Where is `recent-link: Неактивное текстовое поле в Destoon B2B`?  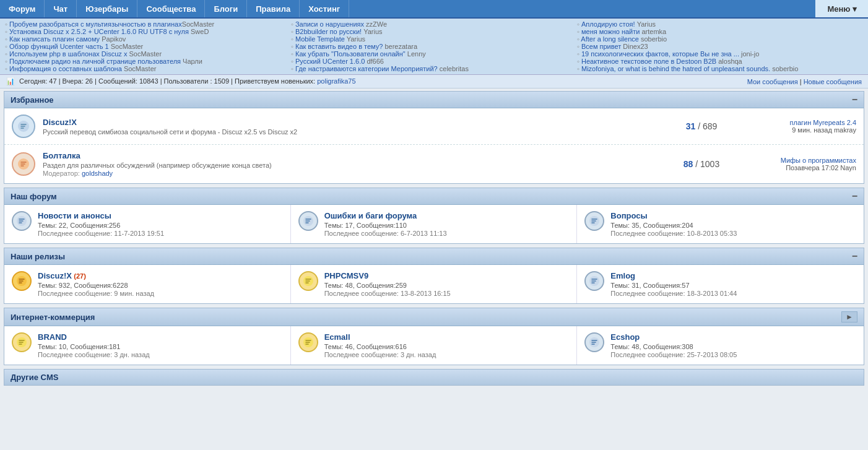 recent-link: Неактивное текстовое поле в Destoon B2B is located at coordinates (649, 61).